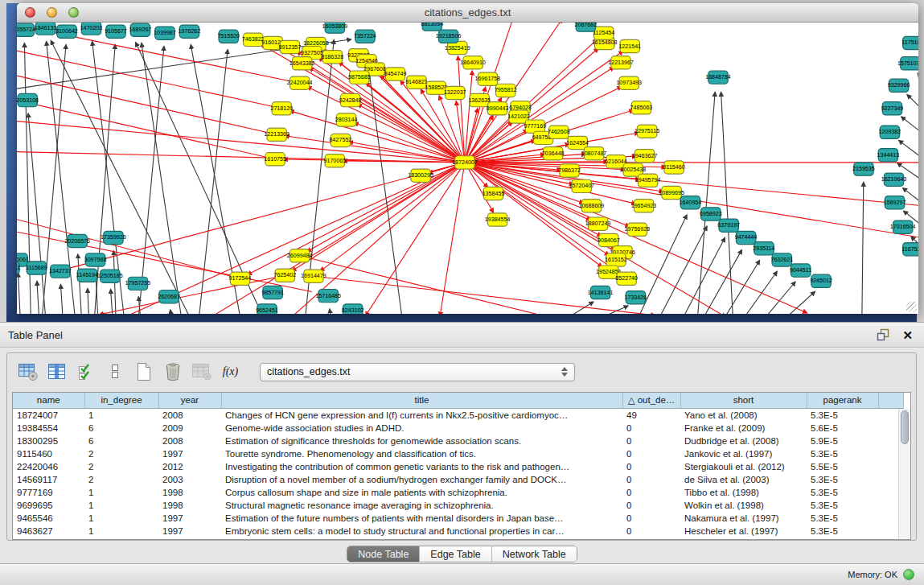 Image resolution: width=924 pixels, height=585 pixels. Describe the element at coordinates (458, 454) in the screenshot. I see `table-row: 911546021997Tourette syndrome. Phenomeno…` at that location.